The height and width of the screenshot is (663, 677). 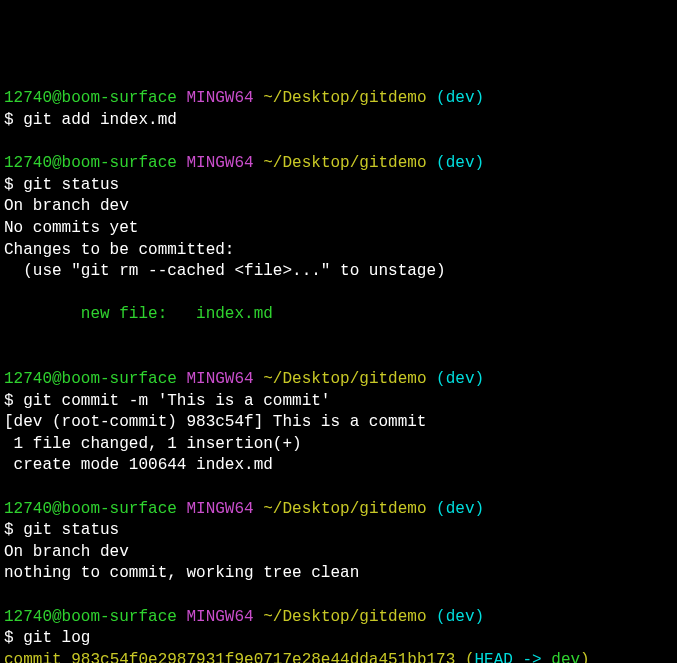 What do you see at coordinates (338, 229) in the screenshot?
I see `output-line: No commits yet` at bounding box center [338, 229].